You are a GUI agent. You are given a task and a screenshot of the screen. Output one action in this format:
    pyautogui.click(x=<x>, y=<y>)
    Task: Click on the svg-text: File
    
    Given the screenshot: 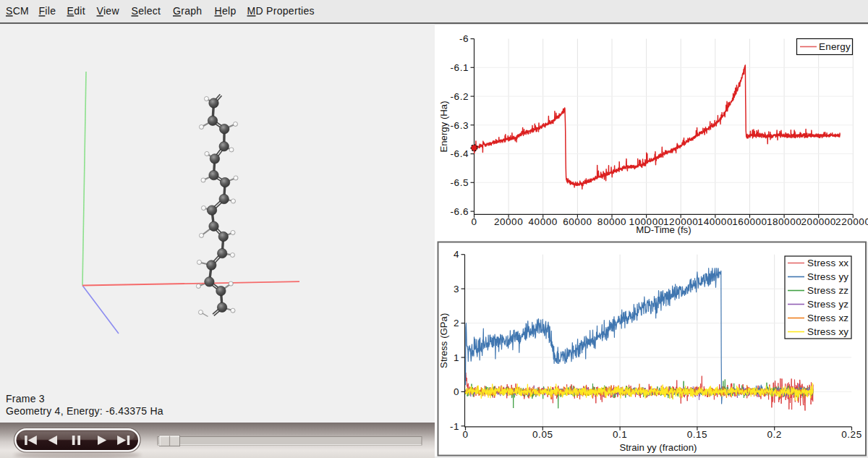 What is the action you would take?
    pyautogui.click(x=48, y=11)
    